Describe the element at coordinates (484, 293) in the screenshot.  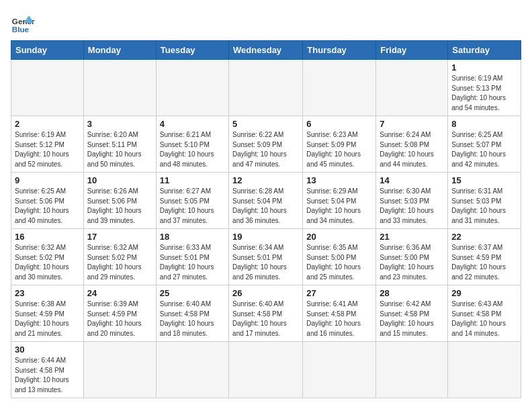
I see `day-number: 29` at that location.